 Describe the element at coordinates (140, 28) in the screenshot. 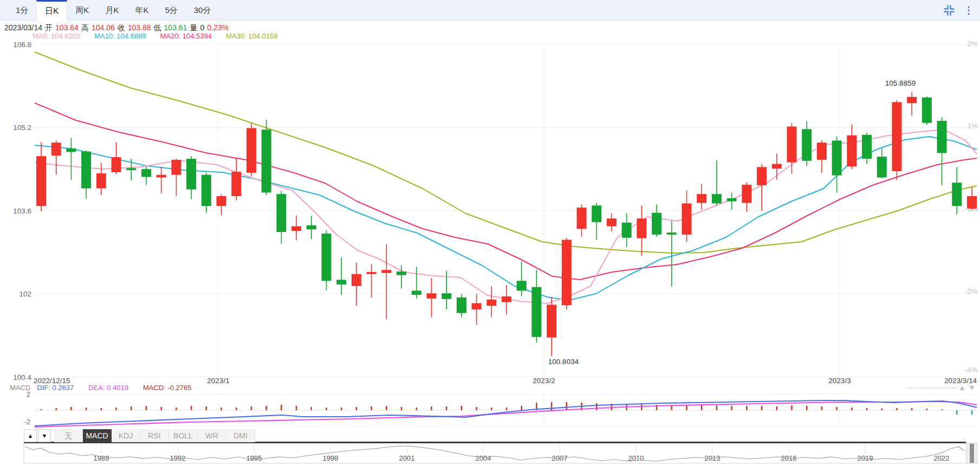

I see `quote-value: 103.88` at that location.